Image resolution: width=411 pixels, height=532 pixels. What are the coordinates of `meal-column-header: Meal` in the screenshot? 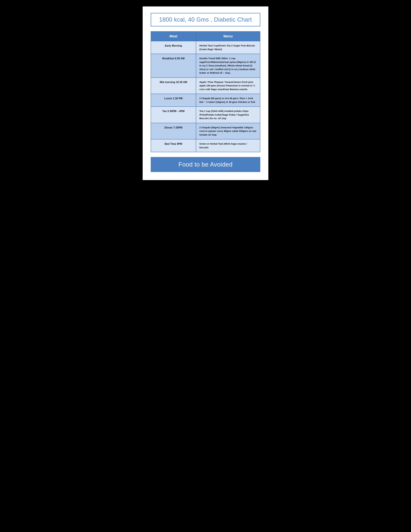 It's located at (173, 36).